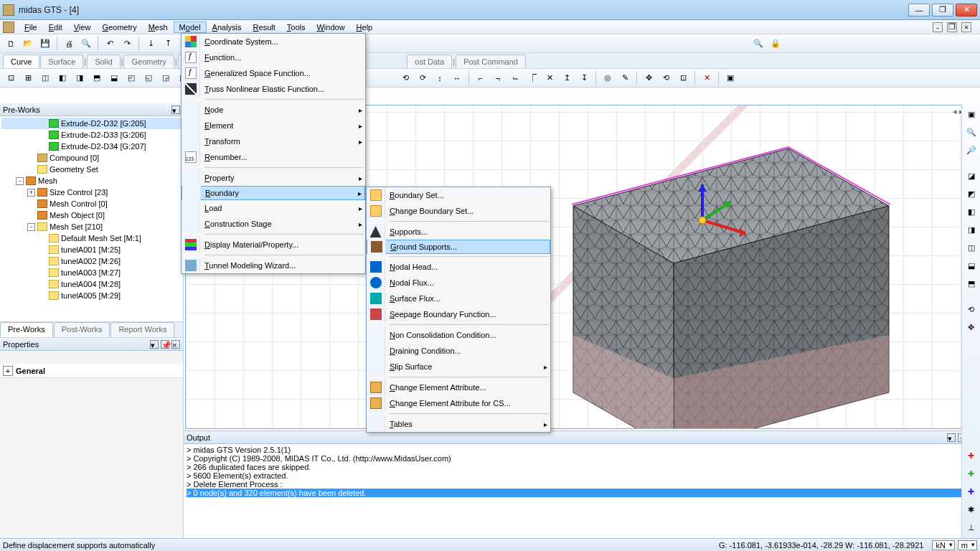 The width and height of the screenshot is (980, 551). I want to click on lock-icon: 🔒, so click(776, 44).